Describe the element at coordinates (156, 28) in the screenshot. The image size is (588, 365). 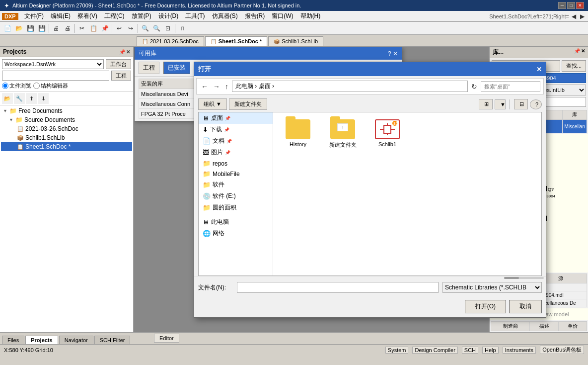
I see `tb-zoom-out: 🔍` at that location.